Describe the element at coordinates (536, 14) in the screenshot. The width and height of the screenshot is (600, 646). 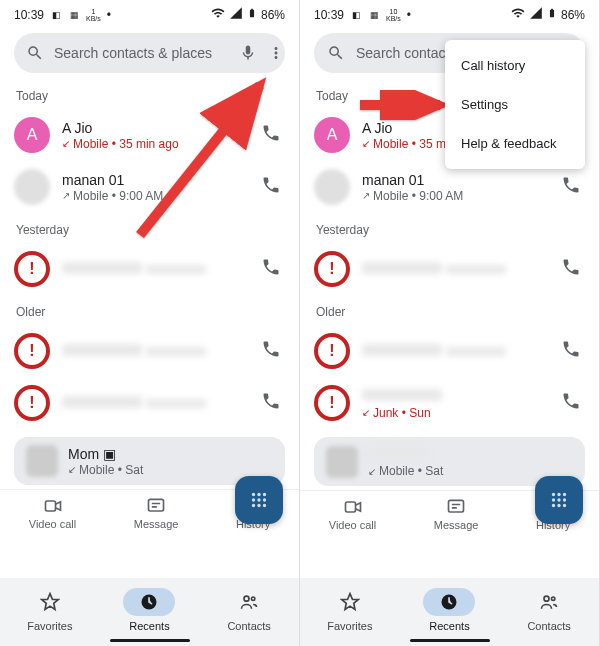
I see `signal-icon` at that location.